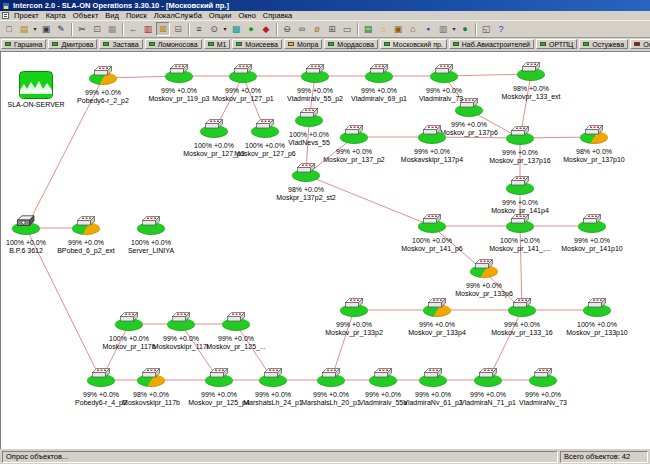 This screenshot has width=650, height=464. Describe the element at coordinates (454, 29) in the screenshot. I see `chart-dropdown-icon: ▾` at that location.